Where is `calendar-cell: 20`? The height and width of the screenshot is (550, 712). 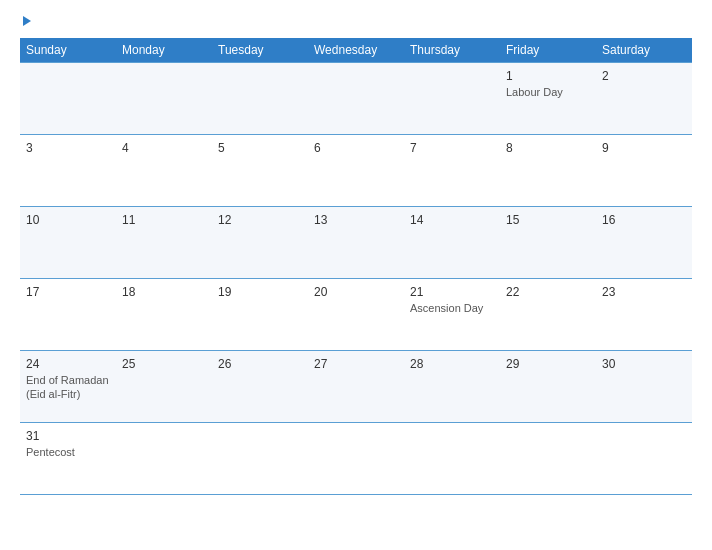
calendar-cell: 20 is located at coordinates (356, 315).